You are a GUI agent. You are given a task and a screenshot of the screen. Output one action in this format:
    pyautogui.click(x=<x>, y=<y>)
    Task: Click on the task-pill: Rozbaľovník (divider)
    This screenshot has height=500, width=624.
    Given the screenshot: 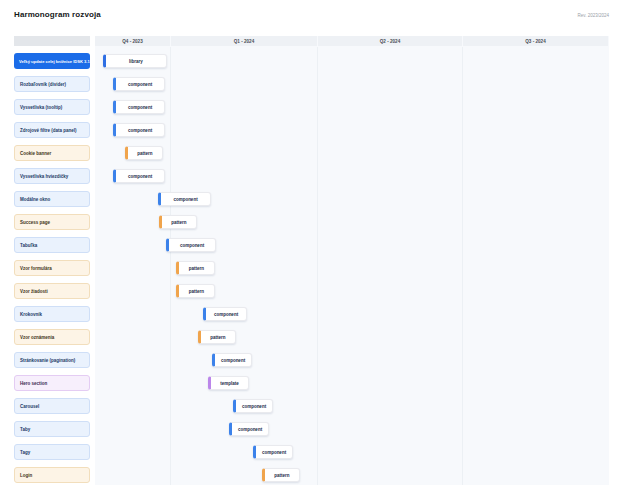 What is the action you would take?
    pyautogui.click(x=52, y=84)
    